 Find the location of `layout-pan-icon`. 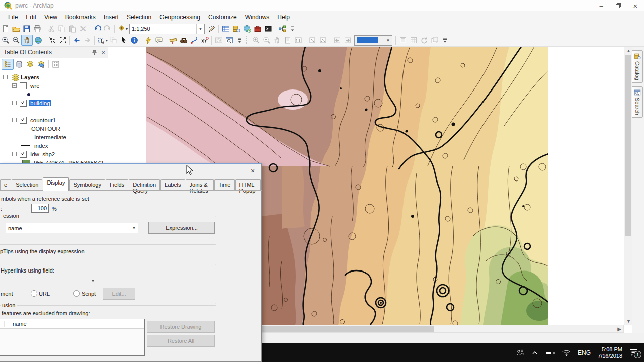

layout-pan-icon is located at coordinates (277, 40).